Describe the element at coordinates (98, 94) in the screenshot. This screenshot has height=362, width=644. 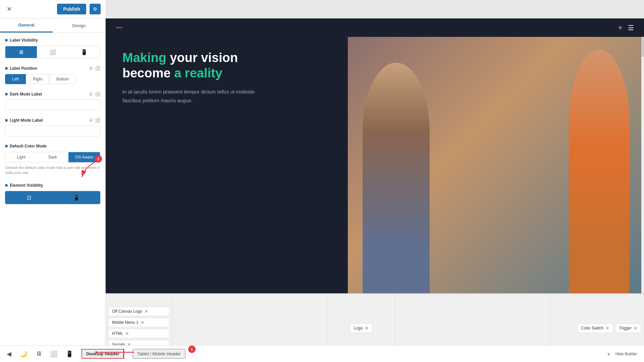
I see `dark-mobile-icon: ⬜` at that location.